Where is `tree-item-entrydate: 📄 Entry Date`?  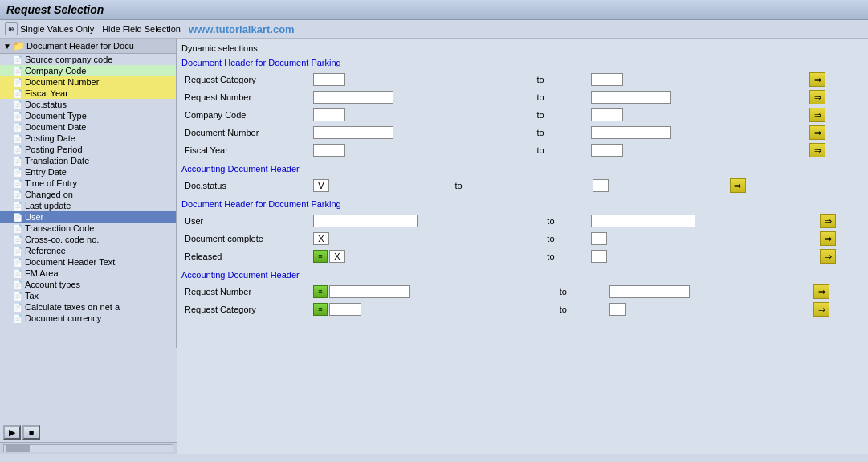 tree-item-entrydate: 📄 Entry Date is located at coordinates (88, 172).